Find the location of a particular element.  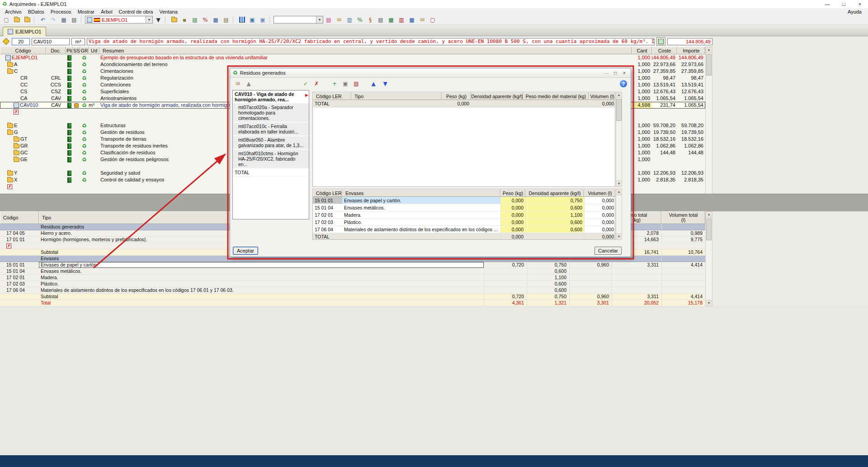

menu-procesos: Procesos is located at coordinates (61, 12).